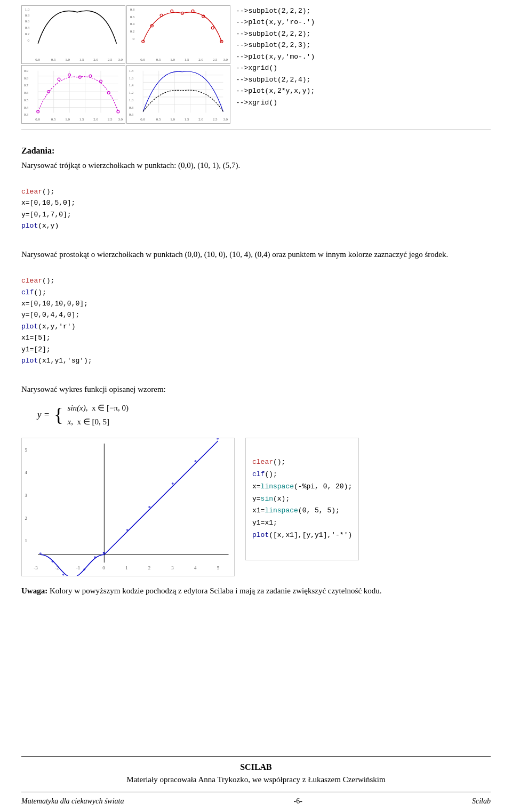 Image resolution: width=512 pixels, height=812 pixels. What do you see at coordinates (74, 35) in the screenshot?
I see `plot-1: 1.0 0.8 0.6 0.4 0.2 0 0.0 0.5 1.0 1.5 2.…` at bounding box center [74, 35].